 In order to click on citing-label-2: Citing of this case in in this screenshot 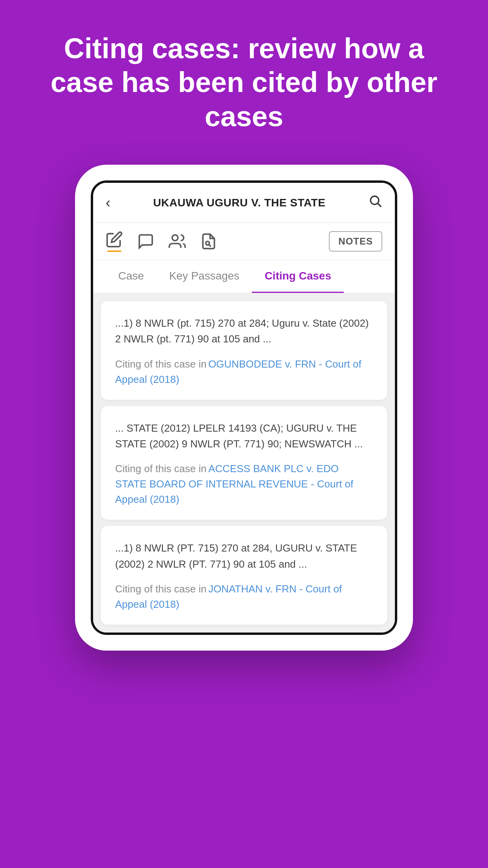, I will do `click(161, 469)`.